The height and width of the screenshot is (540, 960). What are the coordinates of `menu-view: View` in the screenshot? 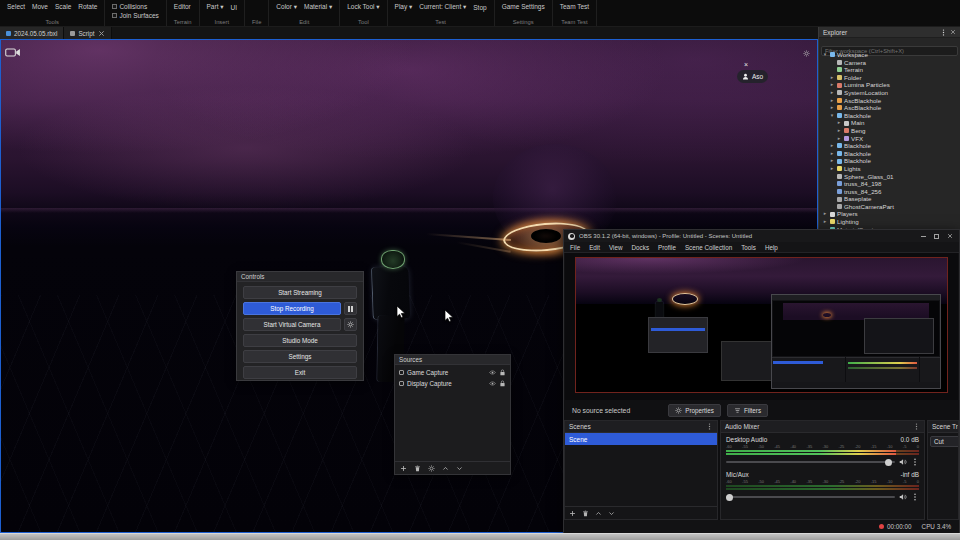 It's located at (616, 248).